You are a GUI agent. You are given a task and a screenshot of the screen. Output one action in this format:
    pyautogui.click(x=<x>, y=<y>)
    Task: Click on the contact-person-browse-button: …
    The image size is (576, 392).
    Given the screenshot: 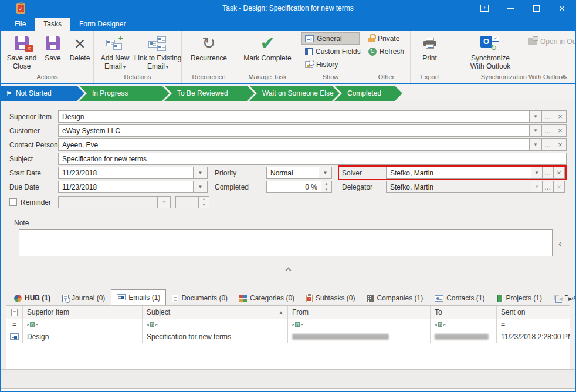 What is the action you would take?
    pyautogui.click(x=548, y=144)
    